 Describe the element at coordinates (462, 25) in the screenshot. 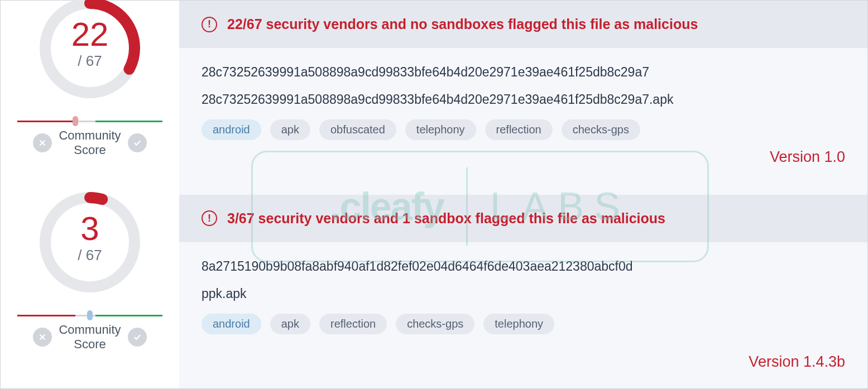

I see `alert-text-0: 22/67 security vendors and no sandboxes …` at that location.